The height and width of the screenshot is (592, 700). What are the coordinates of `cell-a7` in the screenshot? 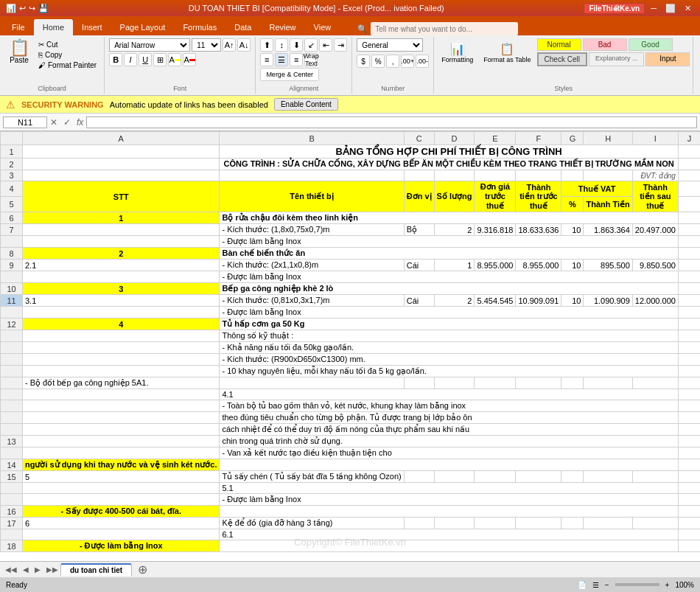 It's located at (121, 230).